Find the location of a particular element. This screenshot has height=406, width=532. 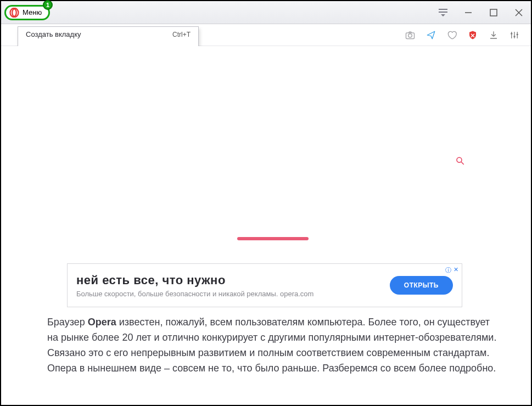

sidebar-toggle-button is located at coordinates (443, 13).